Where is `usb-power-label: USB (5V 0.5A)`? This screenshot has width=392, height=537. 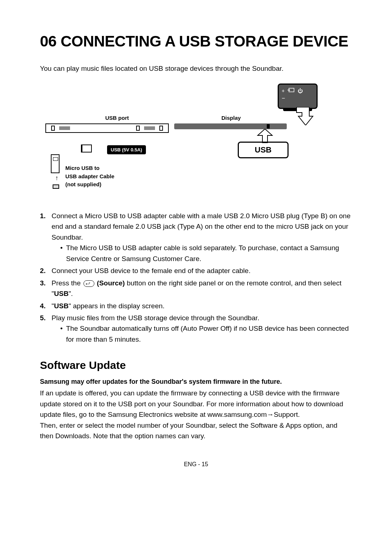
usb-power-label: USB (5V 0.5A) is located at coordinates (126, 150).